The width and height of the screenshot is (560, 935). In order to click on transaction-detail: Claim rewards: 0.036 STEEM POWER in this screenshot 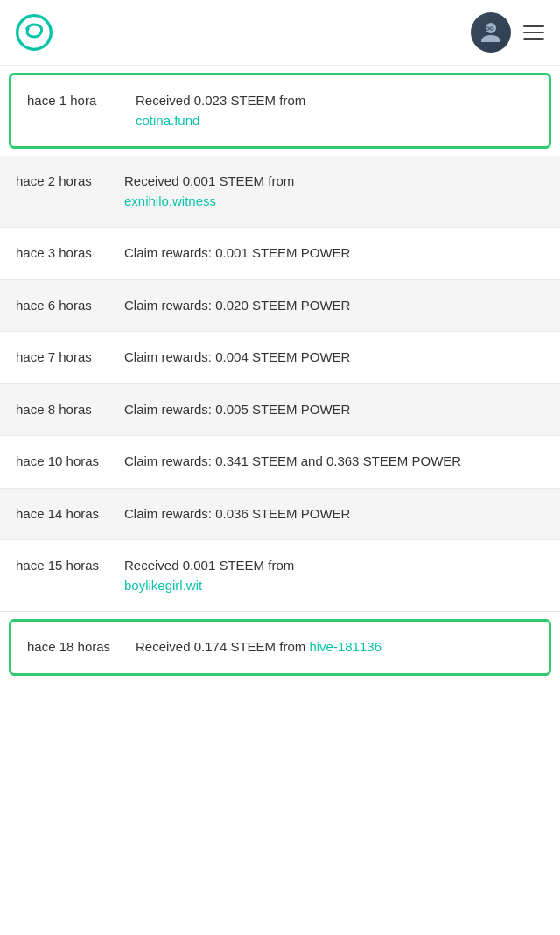, I will do `click(337, 515)`.